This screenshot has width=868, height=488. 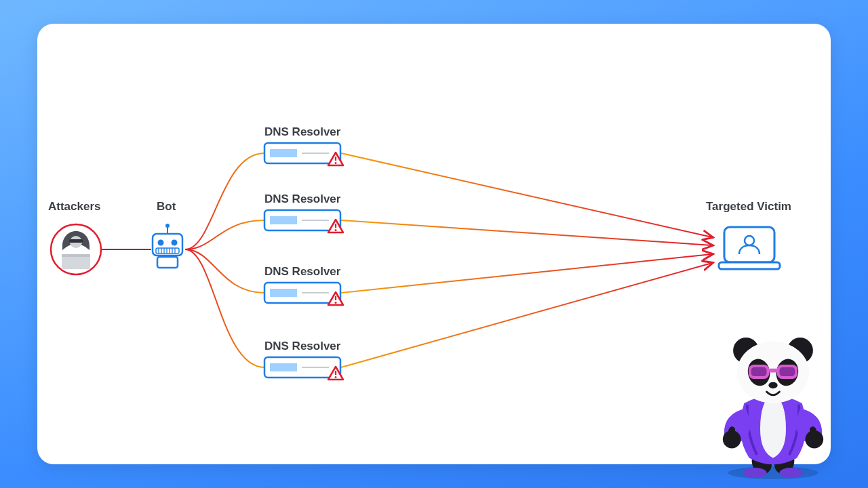 I want to click on resolver-1-label: DNS Resolver, so click(x=302, y=132).